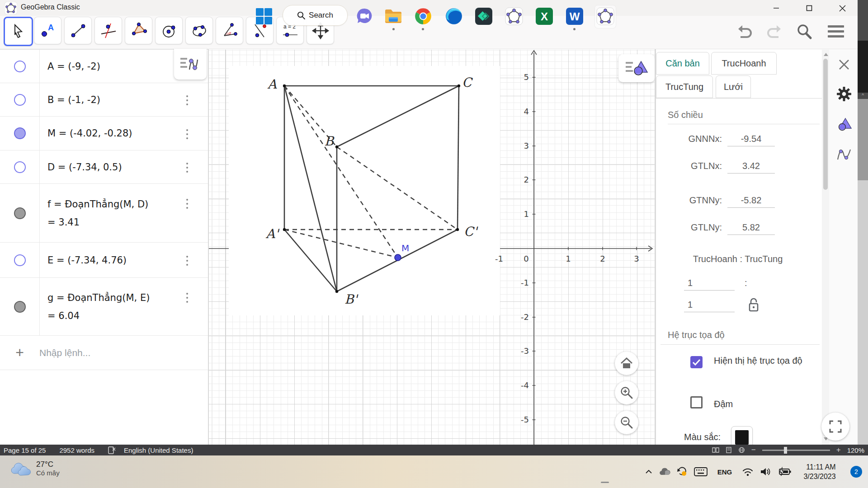  What do you see at coordinates (104, 213) in the screenshot?
I see `algebra-row-f: f = ĐoạnThẳng(M, D)= 3.41` at bounding box center [104, 213].